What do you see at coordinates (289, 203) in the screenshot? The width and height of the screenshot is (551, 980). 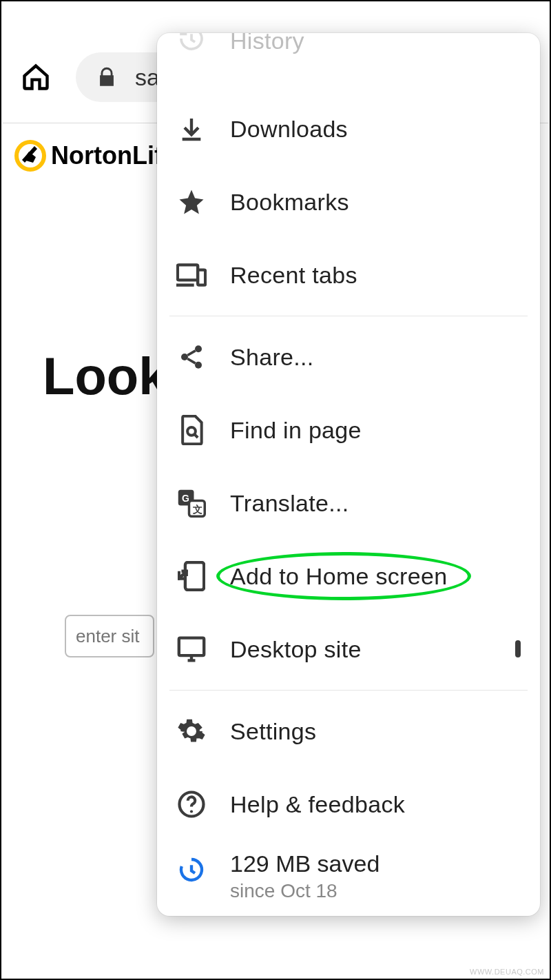 I see `menu-label: Bookmarks` at bounding box center [289, 203].